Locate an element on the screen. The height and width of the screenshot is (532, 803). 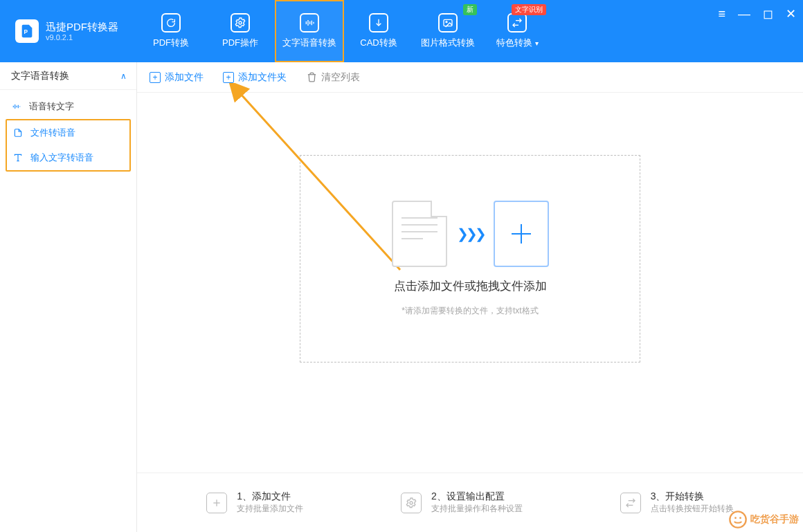
watermark-text: 吃货谷手游 is located at coordinates (775, 520).